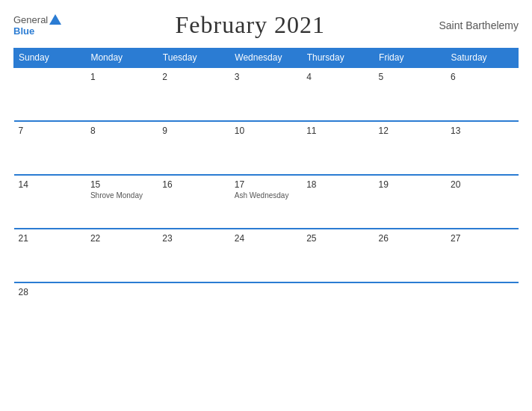 This screenshot has height=411, width=532. I want to click on day-number: 16, so click(194, 185).